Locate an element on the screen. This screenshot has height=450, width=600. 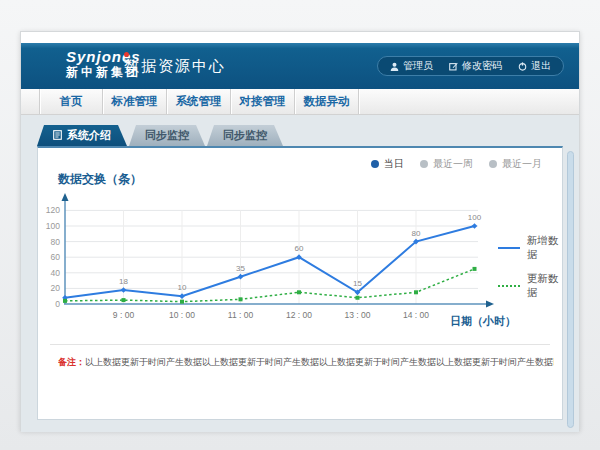
legend-label: 更新数据 is located at coordinates (544, 286).